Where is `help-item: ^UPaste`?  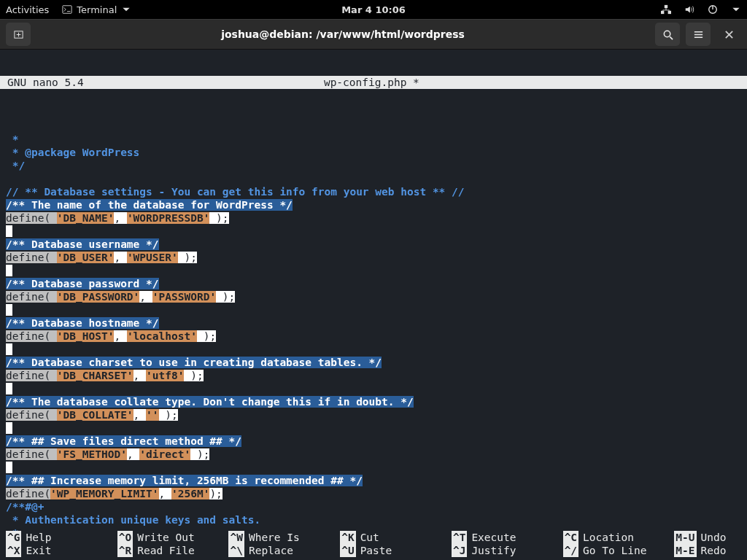
help-item: ^UPaste is located at coordinates (395, 551).